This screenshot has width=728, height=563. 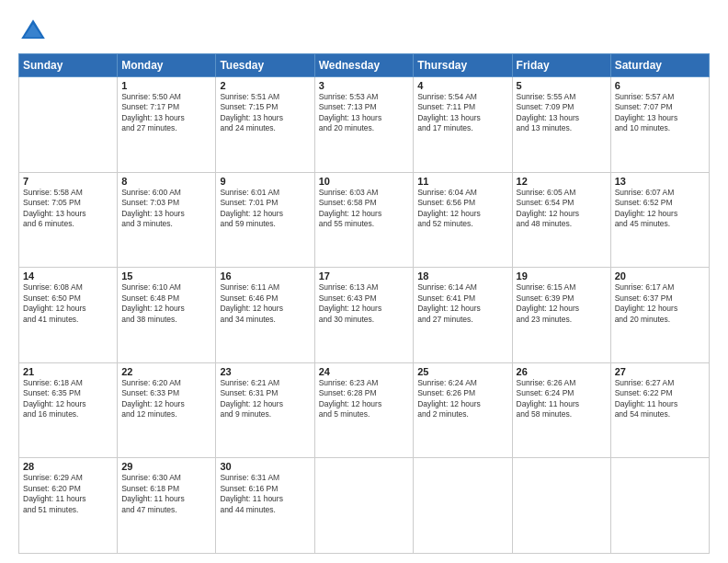 I want to click on day-number: 23, so click(x=265, y=372).